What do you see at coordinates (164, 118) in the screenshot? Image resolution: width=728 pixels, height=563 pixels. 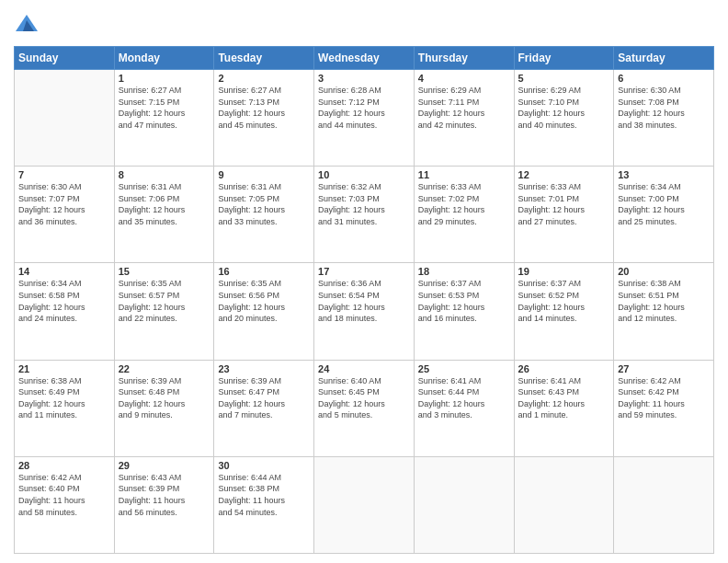 I see `calendar-day-1: 1Sunrise: 6:27 AM Sunset: 7:15 PM Daylig…` at bounding box center [164, 118].